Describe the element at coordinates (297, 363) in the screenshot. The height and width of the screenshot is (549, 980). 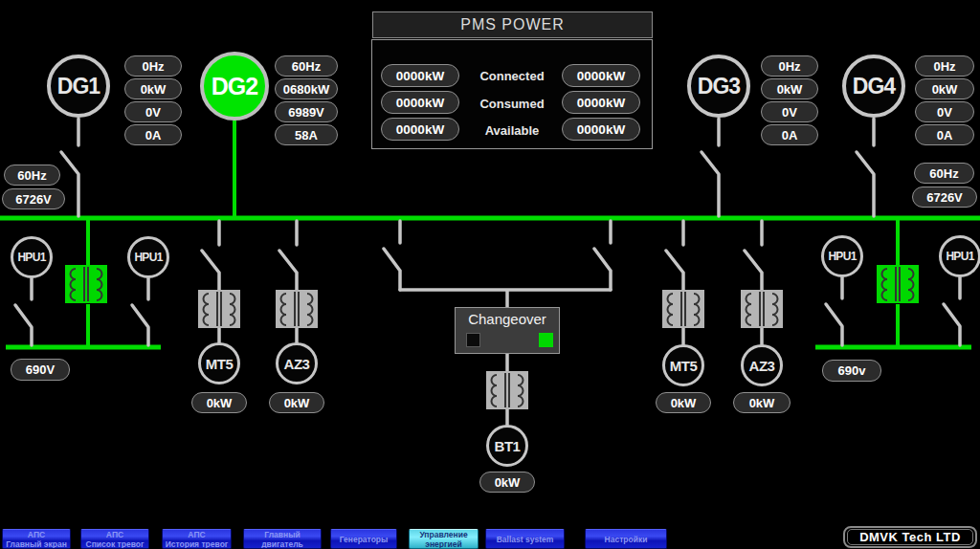
I see `left-az3: AZ3` at that location.